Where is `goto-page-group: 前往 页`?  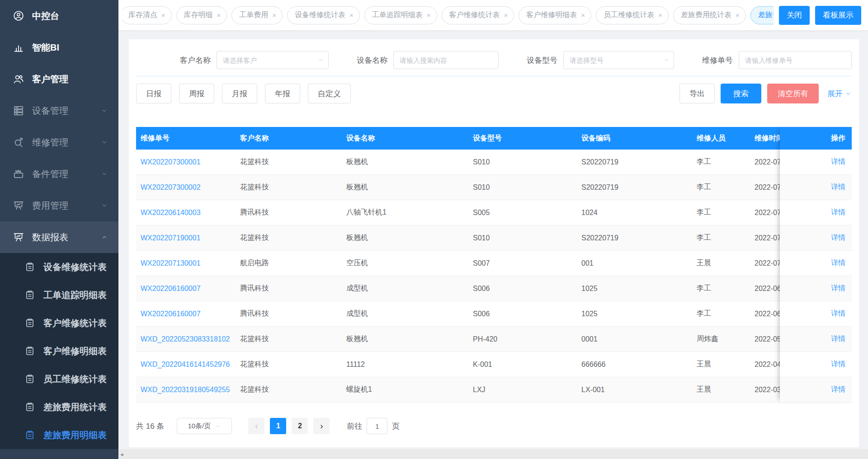
goto-page-group: 前往 页 is located at coordinates (373, 426).